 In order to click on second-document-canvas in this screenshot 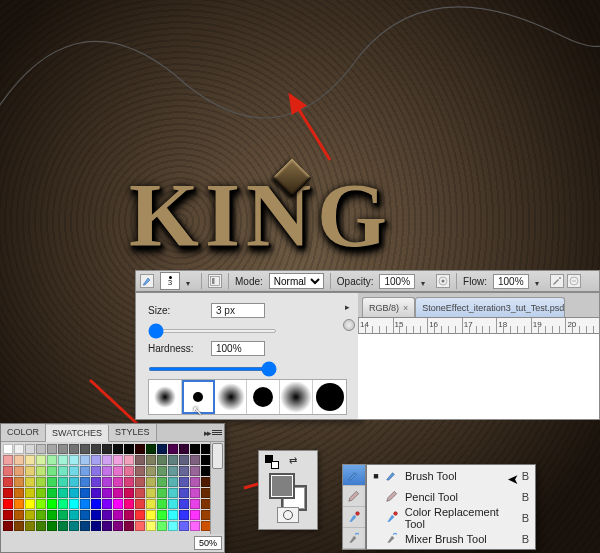, I will do `click(479, 377)`.